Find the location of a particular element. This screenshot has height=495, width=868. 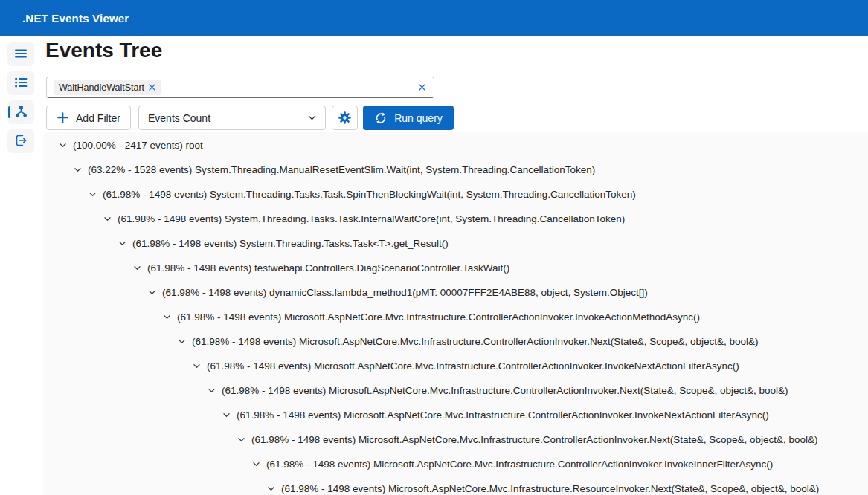

tree-row: (61.98% - 1498 events) dynamicClass.lamb… is located at coordinates (455, 293).